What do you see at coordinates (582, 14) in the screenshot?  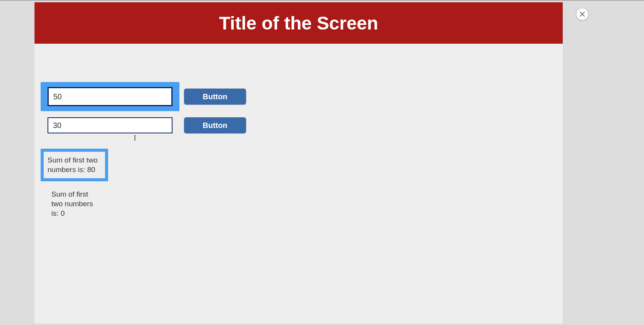 I see `close-icon` at bounding box center [582, 14].